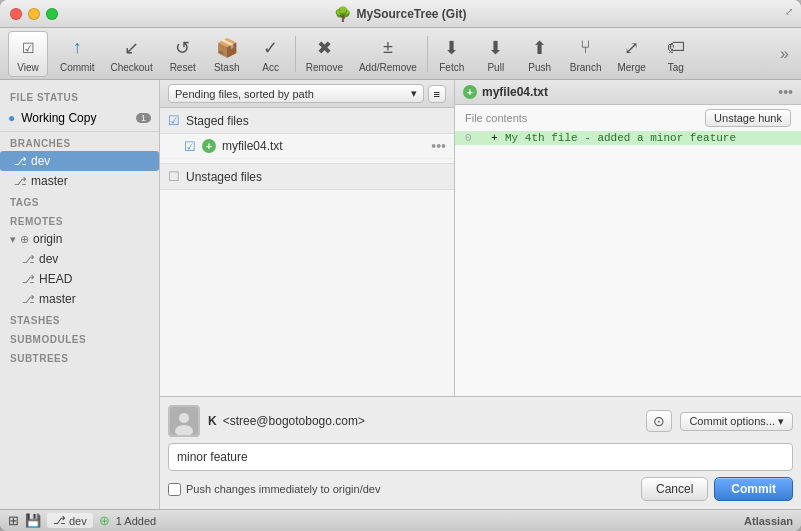 The image size is (801, 531). Describe the element at coordinates (423, 421) in the screenshot. I see `commit-user-info: K <stree@bogotobogo.com>` at that location.